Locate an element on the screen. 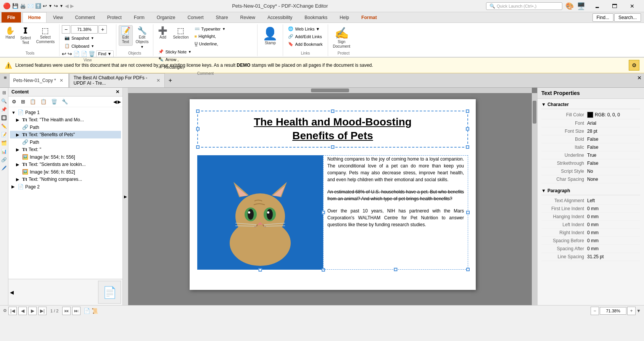 The height and width of the screenshot is (341, 644). doc-tab-0: Pets-New-01_Copy * ✕ is located at coordinates (39, 80).